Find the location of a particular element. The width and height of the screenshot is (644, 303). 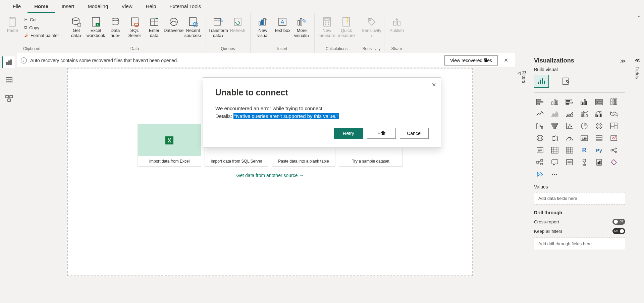

cancel-button: Cancel is located at coordinates (414, 133).